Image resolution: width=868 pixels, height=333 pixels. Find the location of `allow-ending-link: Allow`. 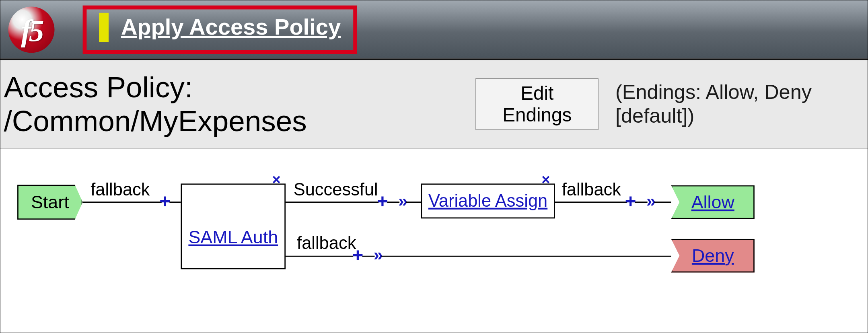

allow-ending-link: Allow is located at coordinates (713, 202).